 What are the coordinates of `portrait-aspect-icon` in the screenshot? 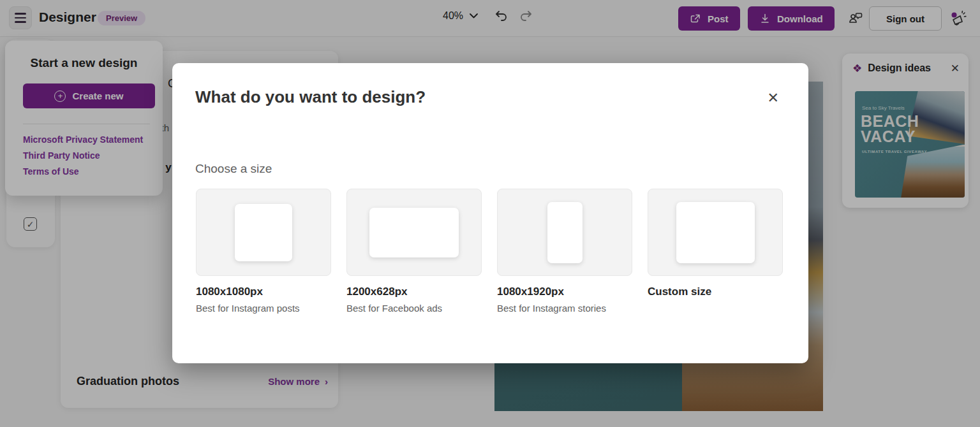 It's located at (565, 233).